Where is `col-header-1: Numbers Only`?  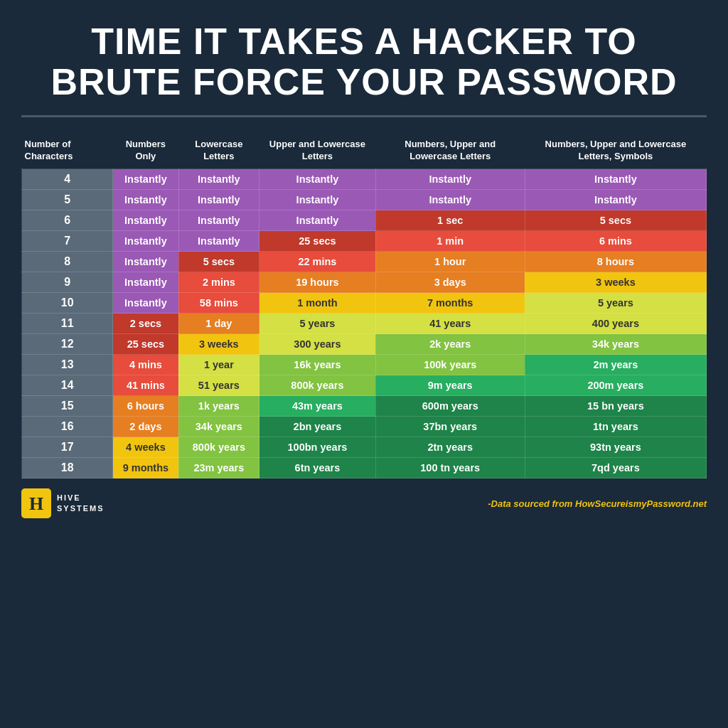
col-header-1: Numbers Only is located at coordinates (146, 151).